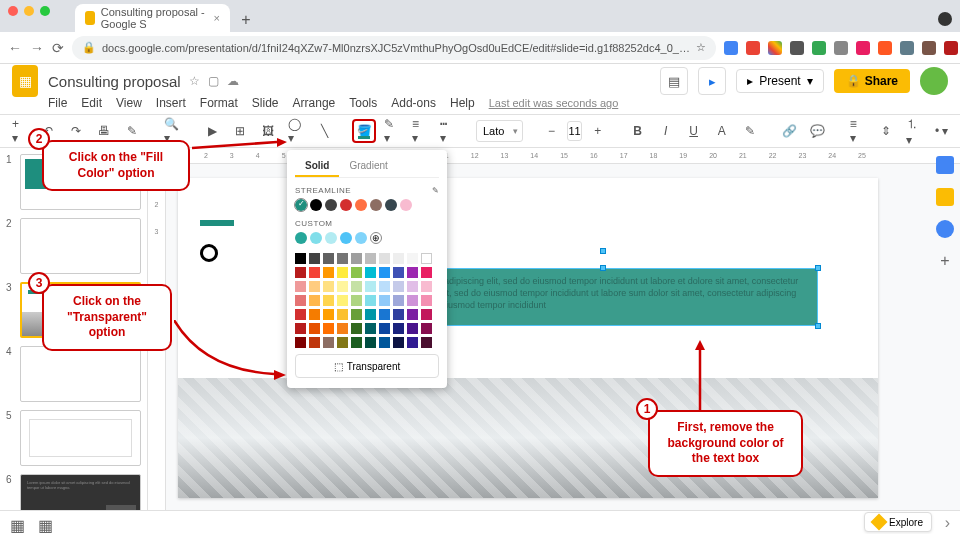 The width and height of the screenshot is (960, 534). Describe the element at coordinates (598, 131) in the screenshot. I see `font-size-inc: +` at that location.